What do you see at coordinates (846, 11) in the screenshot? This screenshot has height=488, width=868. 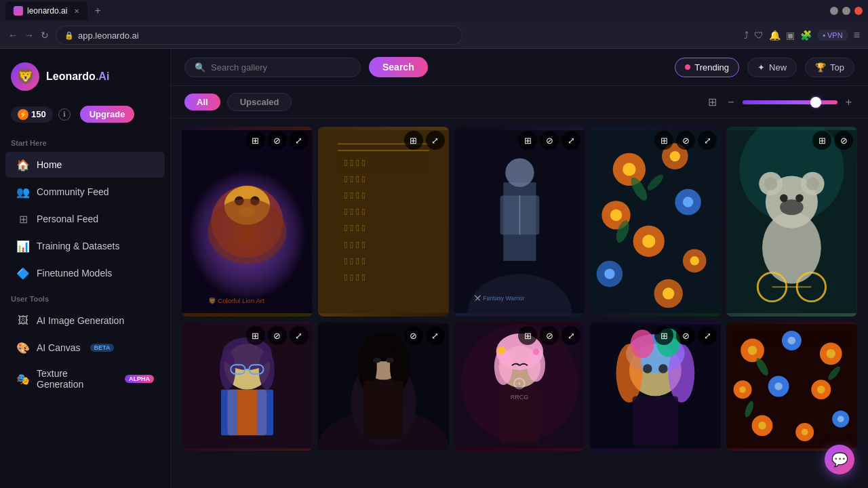 I see `maximize-btn` at bounding box center [846, 11].